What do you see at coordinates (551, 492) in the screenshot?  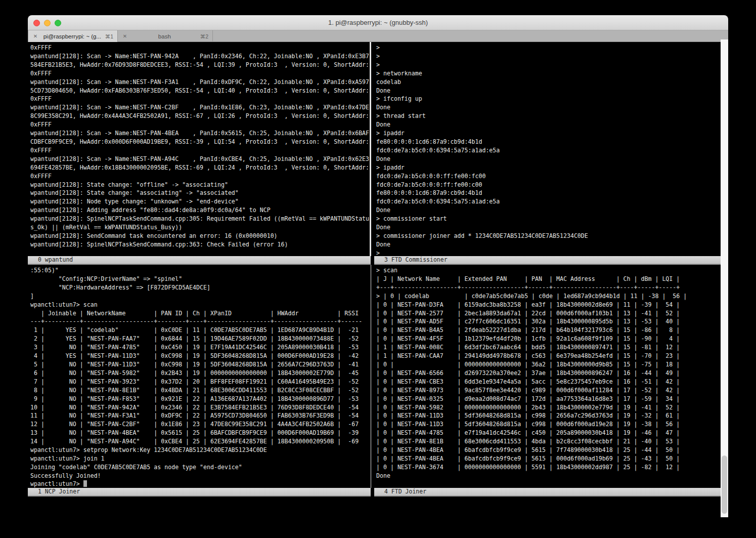 I see `pane-statusbar-ftd-joiner: 4 FTD Joiner` at bounding box center [551, 492].